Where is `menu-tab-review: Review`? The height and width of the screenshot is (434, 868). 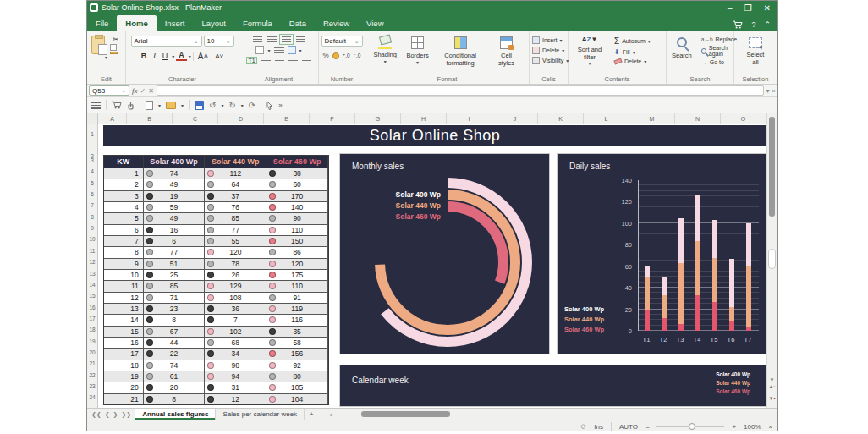 menu-tab-review: Review is located at coordinates (337, 24).